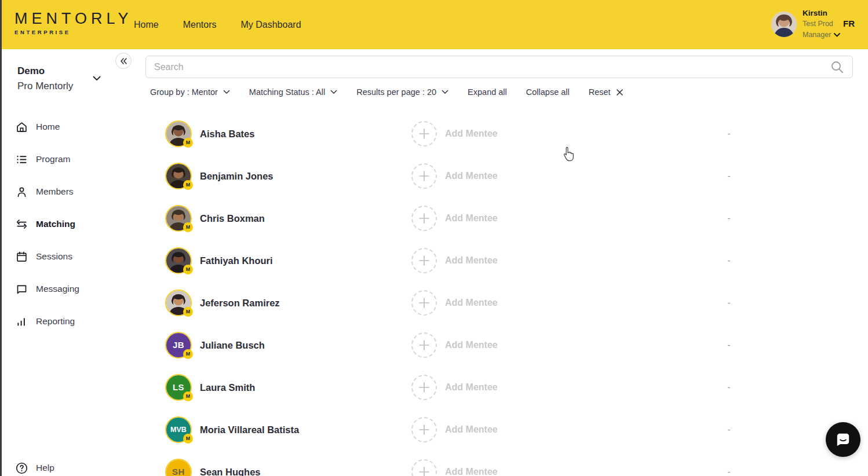 This screenshot has width=868, height=476. What do you see at coordinates (504, 345) in the screenshot?
I see `mentor-row: JB M Juliane Busch Add Mentee -` at bounding box center [504, 345].